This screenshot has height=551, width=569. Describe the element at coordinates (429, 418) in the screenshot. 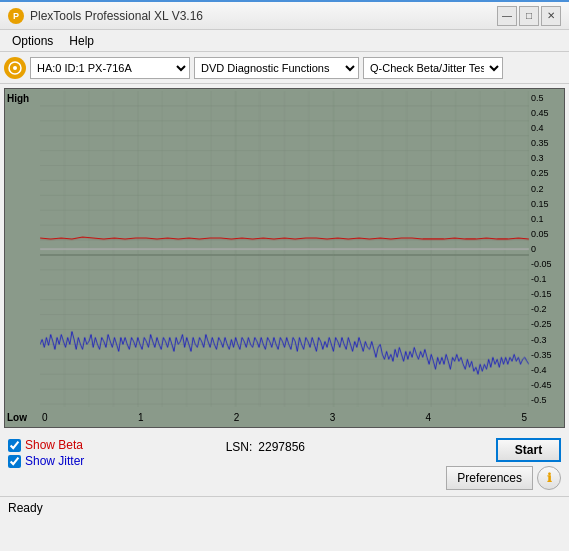

I see `x-label-4: 4` at that location.